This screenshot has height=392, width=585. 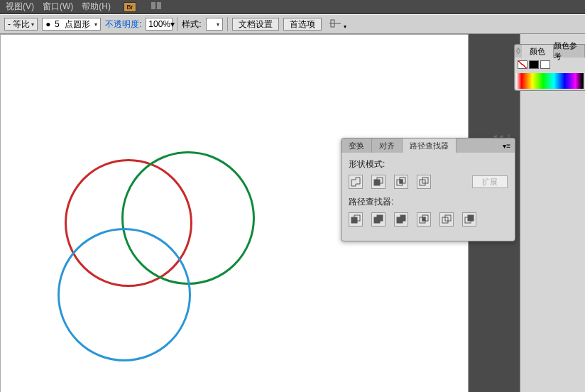 I want to click on minus-back-button, so click(x=469, y=219).